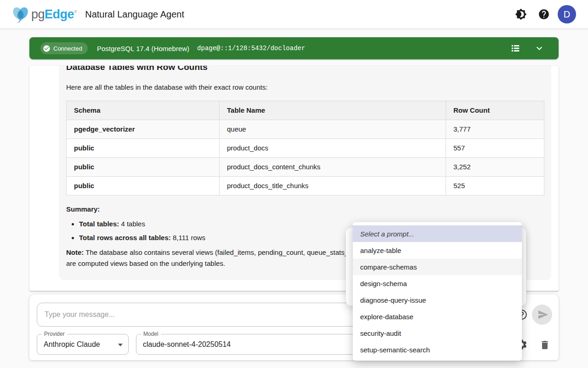 This screenshot has height=368, width=588. I want to click on prompt-option: diagnose-query-issue, so click(437, 300).